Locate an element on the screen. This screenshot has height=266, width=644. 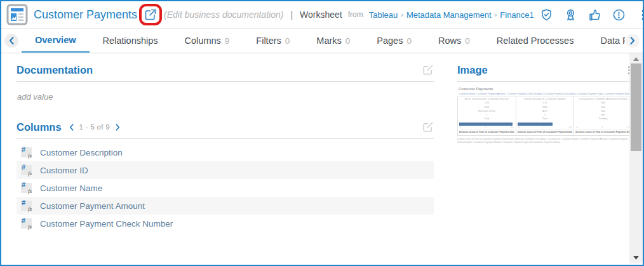
pagination-range-label: 1 - 5 of 9 is located at coordinates (95, 127).